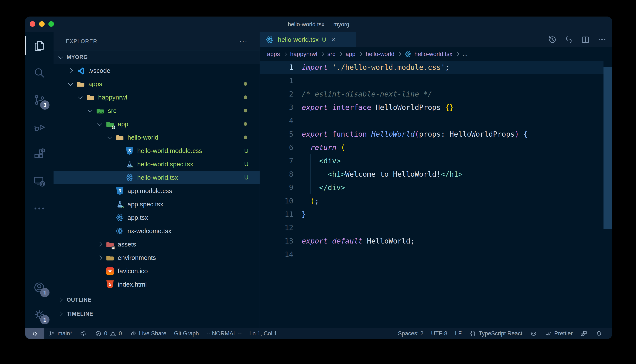 The width and height of the screenshot is (636, 364). I want to click on folder-icon, so click(120, 138).